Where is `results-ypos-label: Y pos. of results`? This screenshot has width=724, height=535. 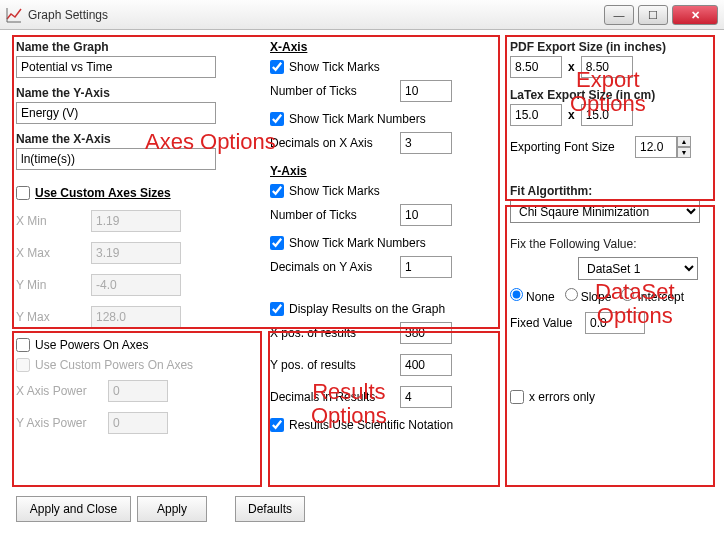 results-ypos-label: Y pos. of results is located at coordinates (335, 365).